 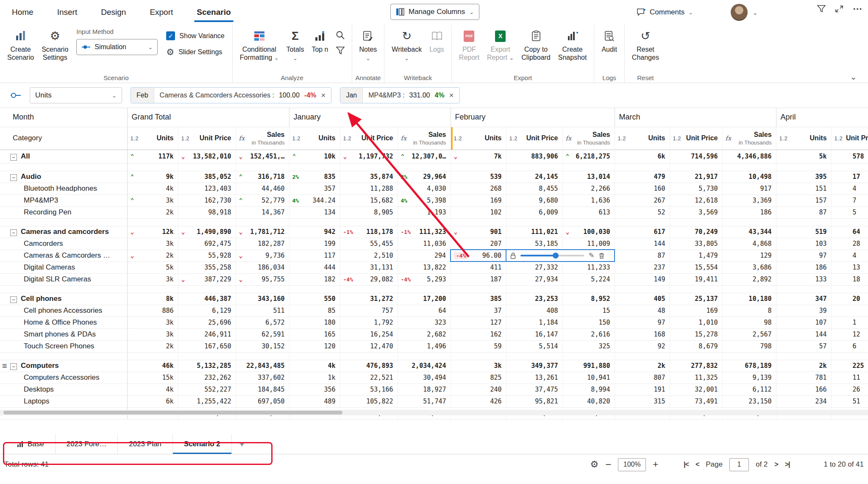 What do you see at coordinates (424, 232) in the screenshot?
I see `data-cell: -1%111,323` at bounding box center [424, 232].